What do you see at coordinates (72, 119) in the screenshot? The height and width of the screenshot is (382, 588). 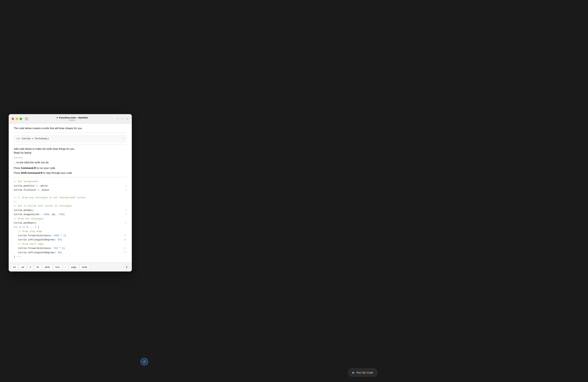 I see `titlebar-center: Functions Intro - Starfield Sketch` at bounding box center [72, 119].